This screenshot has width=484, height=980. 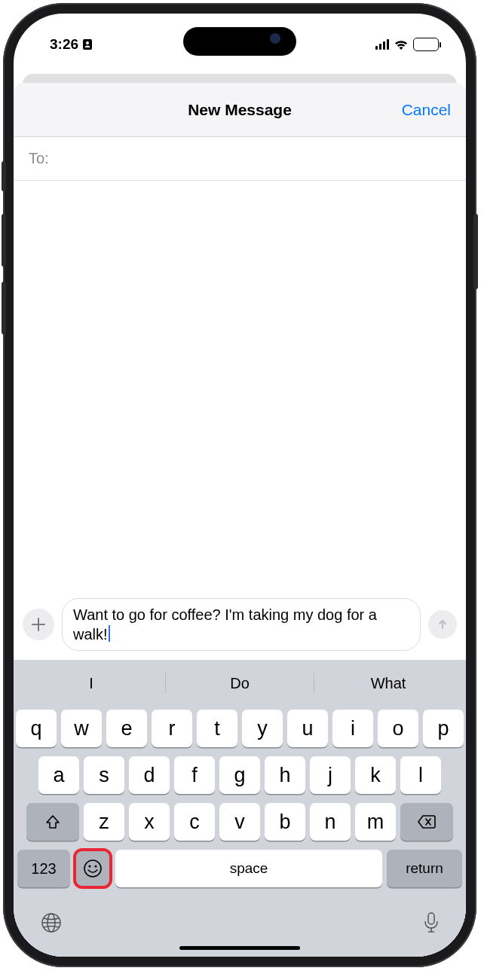 What do you see at coordinates (375, 775) in the screenshot?
I see `key-k: k` at bounding box center [375, 775].